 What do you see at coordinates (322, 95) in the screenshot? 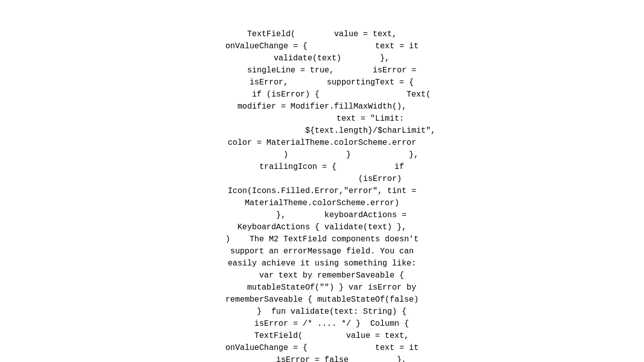
I see `code-line-5: if (isError) { Text(` at bounding box center [322, 95].